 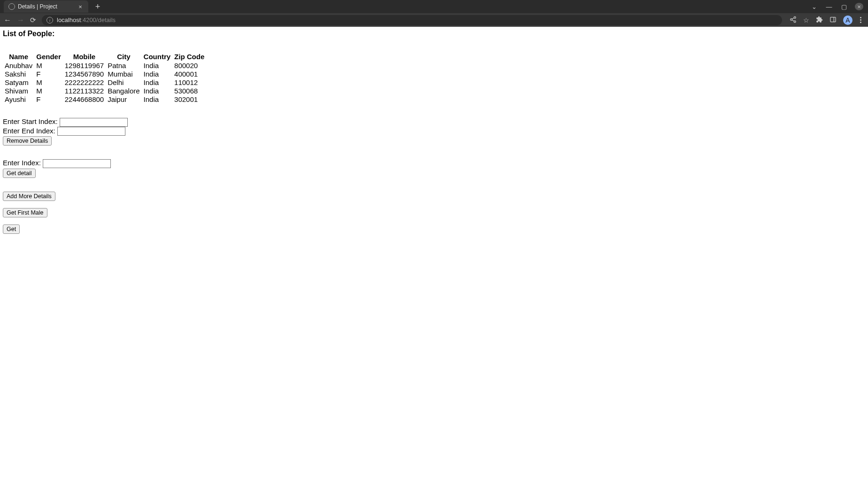 What do you see at coordinates (104, 99) in the screenshot?
I see `table-row: AyushiF2244668800JaipurIndia302001` at bounding box center [104, 99].